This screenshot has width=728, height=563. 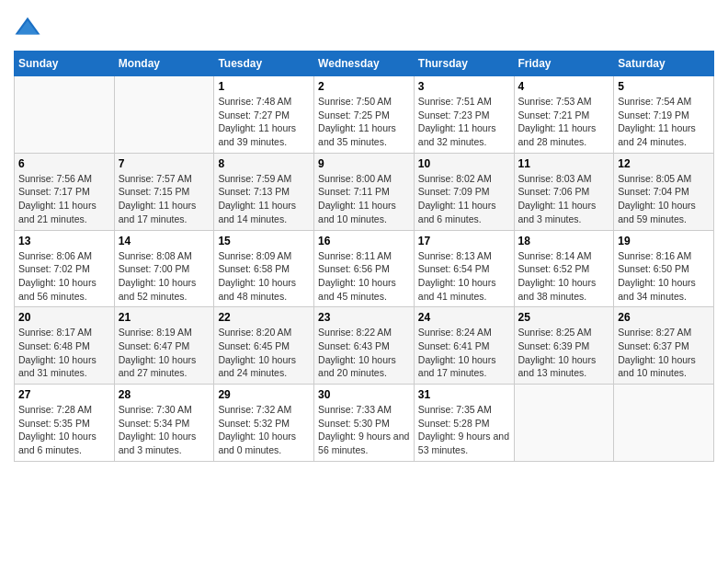 I want to click on week-row-3: 13Sunrise: 8:06 AM Sunset: 7:02 PM Dayli…, so click(x=364, y=269).